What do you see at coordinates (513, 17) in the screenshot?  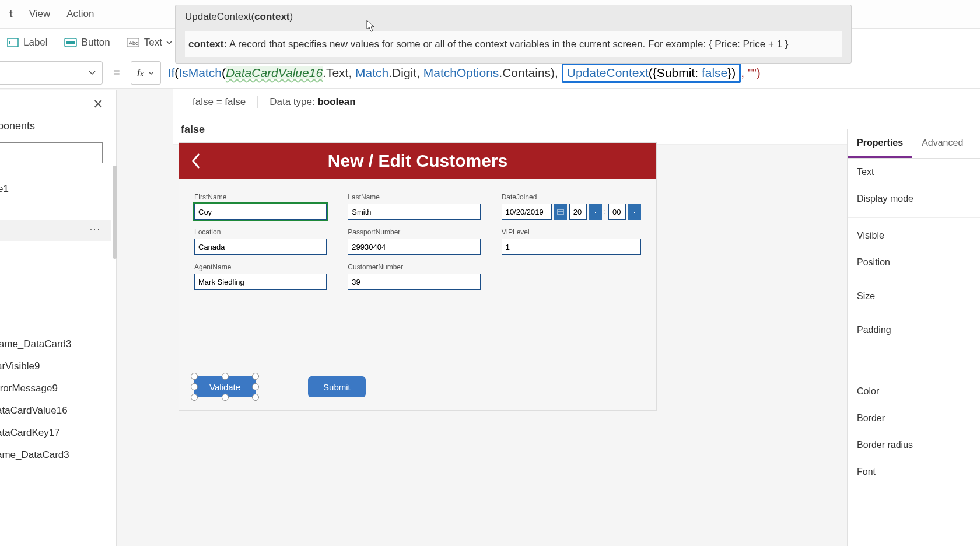 I see `tooltip-signature: UpdateContext(context)` at bounding box center [513, 17].